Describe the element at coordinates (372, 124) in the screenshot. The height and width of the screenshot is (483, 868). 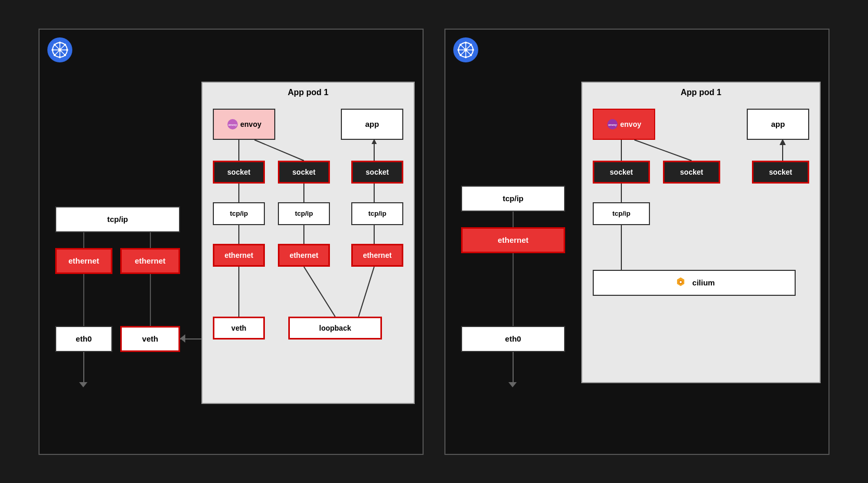
I see `pod-app-left: app` at that location.